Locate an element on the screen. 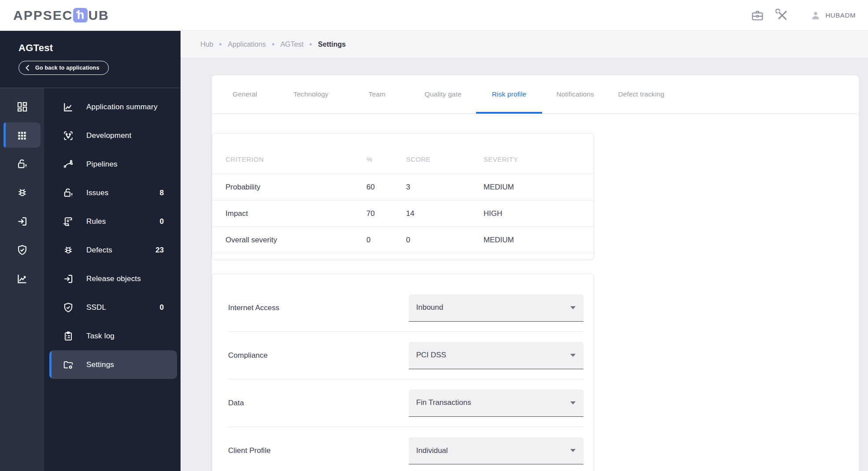  breadcrumb-agtest: AGTest is located at coordinates (292, 45).